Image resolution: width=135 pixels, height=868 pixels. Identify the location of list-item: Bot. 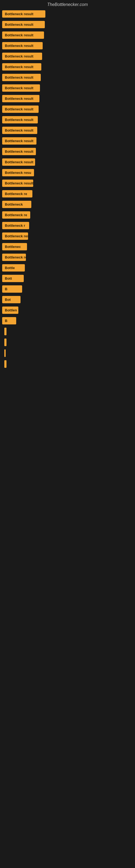
(68, 300).